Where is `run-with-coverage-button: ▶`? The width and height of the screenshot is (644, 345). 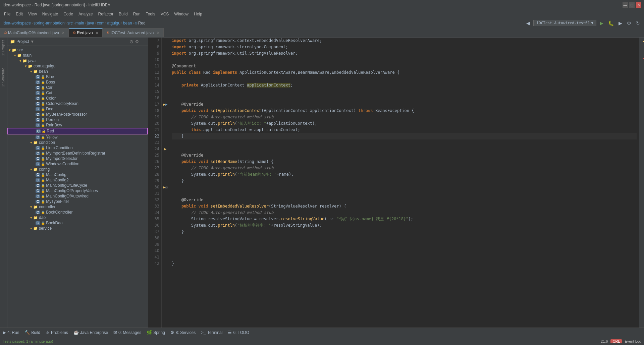 run-with-coverage-button: ▶ is located at coordinates (621, 23).